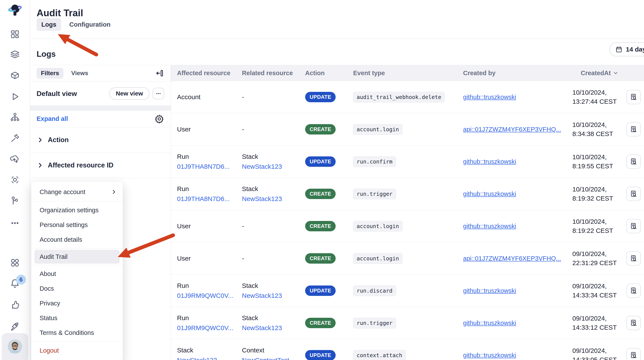 The image size is (644, 360). I want to click on table-row: Run01J9THA8N7D6... StackNewStack123 CREA…, so click(408, 194).